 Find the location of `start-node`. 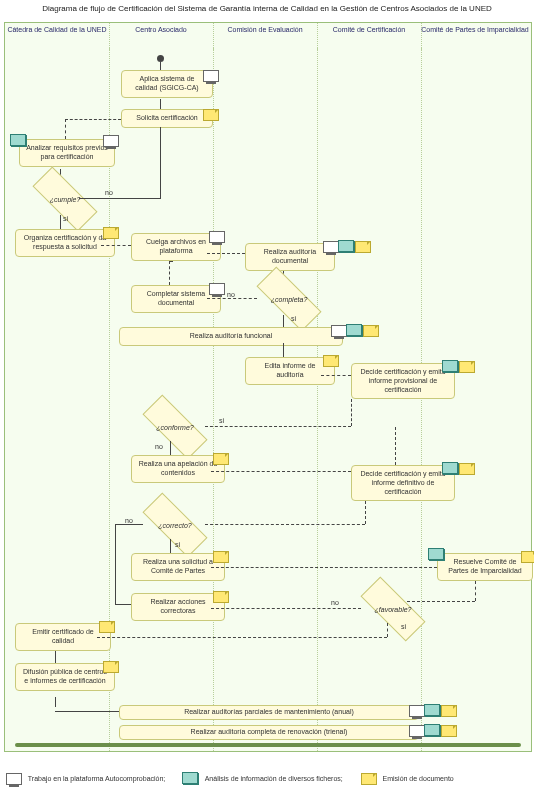

start-node is located at coordinates (160, 58).